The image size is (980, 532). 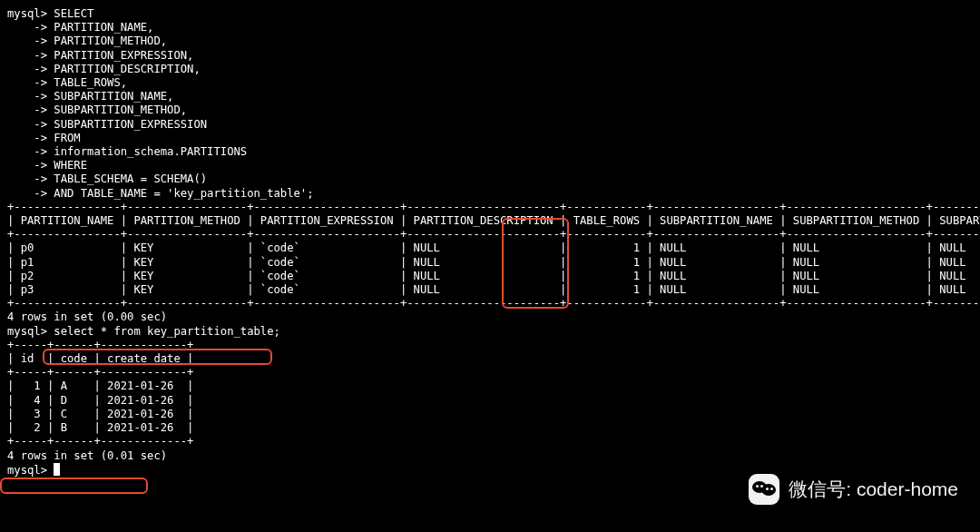 What do you see at coordinates (490, 111) in the screenshot?
I see `sql-cont-line: -> SUBPARTITION_METHOD,` at bounding box center [490, 111].